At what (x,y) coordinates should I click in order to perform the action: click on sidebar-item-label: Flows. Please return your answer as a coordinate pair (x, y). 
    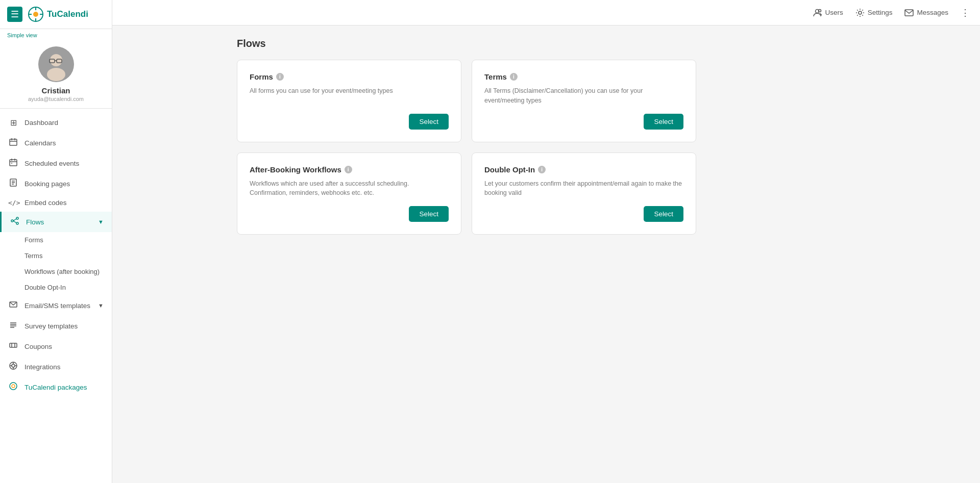
    Looking at the image, I should click on (35, 222).